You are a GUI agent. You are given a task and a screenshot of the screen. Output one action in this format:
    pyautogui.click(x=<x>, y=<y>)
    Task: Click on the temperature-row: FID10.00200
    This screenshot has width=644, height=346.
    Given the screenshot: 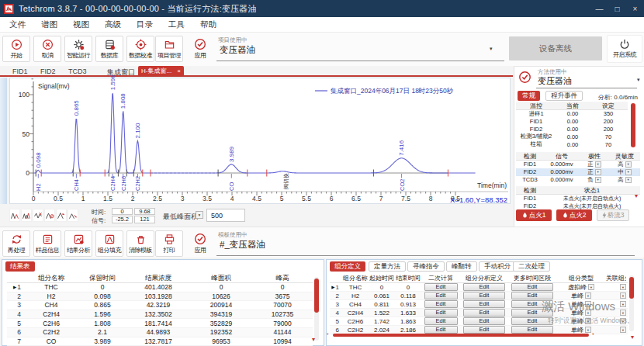 What is the action you would take?
    pyautogui.click(x=572, y=122)
    